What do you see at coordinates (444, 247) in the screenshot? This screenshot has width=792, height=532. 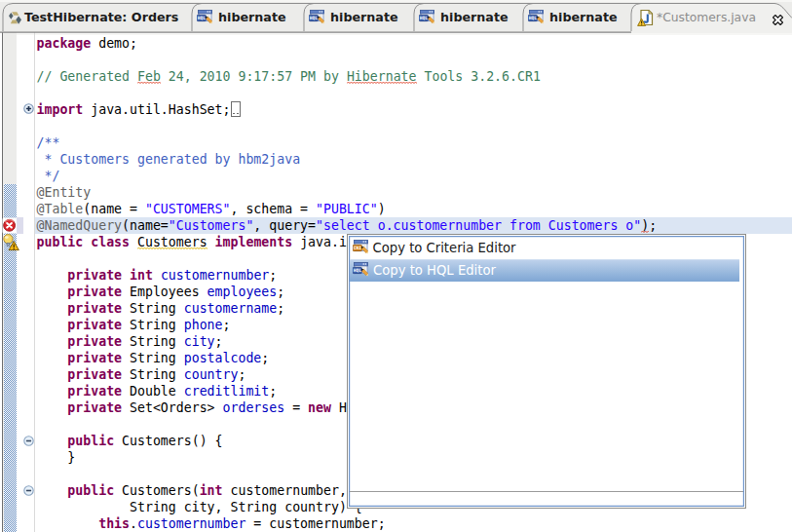 I see `menu-item-label: Copy to Criteria Editor` at bounding box center [444, 247].